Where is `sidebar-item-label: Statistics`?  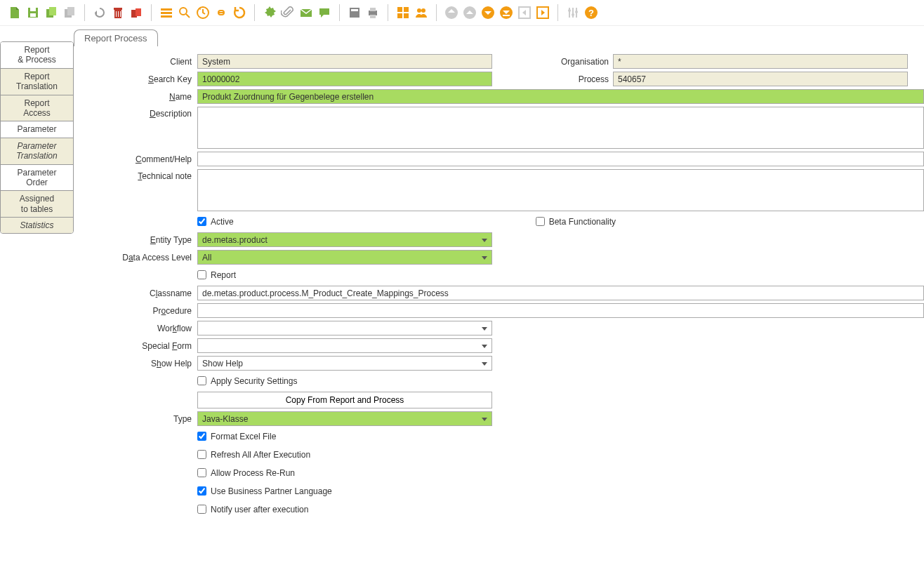
sidebar-item-label: Statistics is located at coordinates (37, 225).